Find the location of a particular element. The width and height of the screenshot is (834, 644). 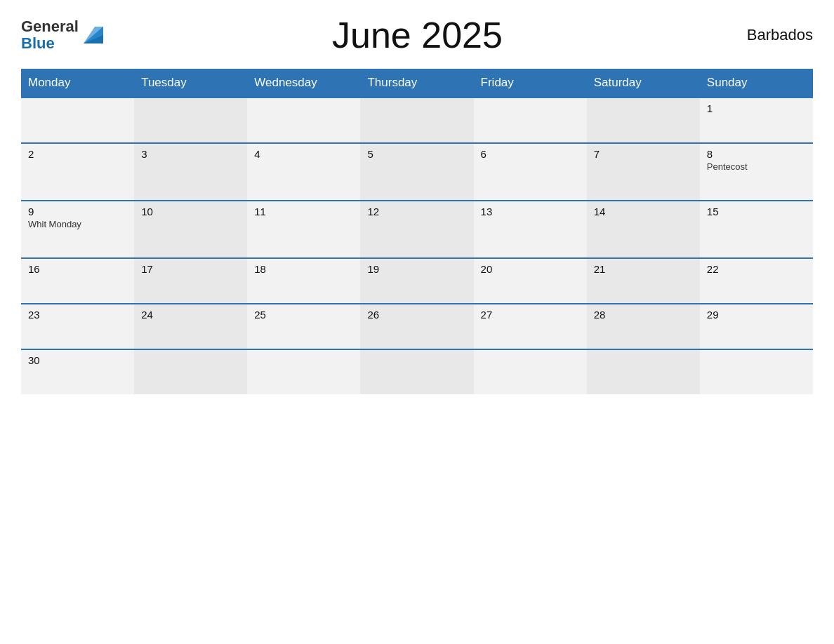

calendar-week-row: 9Whit Monday101112131415 is located at coordinates (417, 229).